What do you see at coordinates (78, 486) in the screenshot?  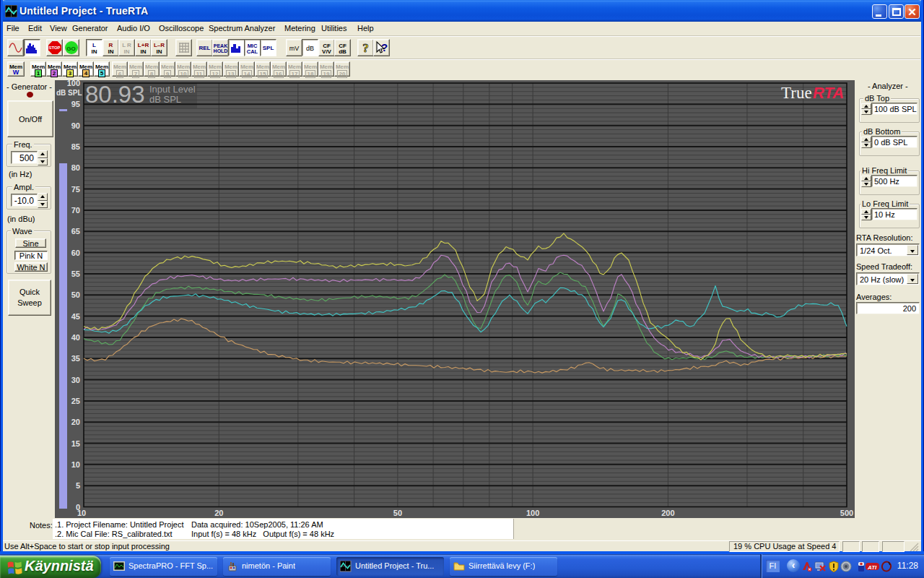 I see `svg-text: 5` at bounding box center [78, 486].